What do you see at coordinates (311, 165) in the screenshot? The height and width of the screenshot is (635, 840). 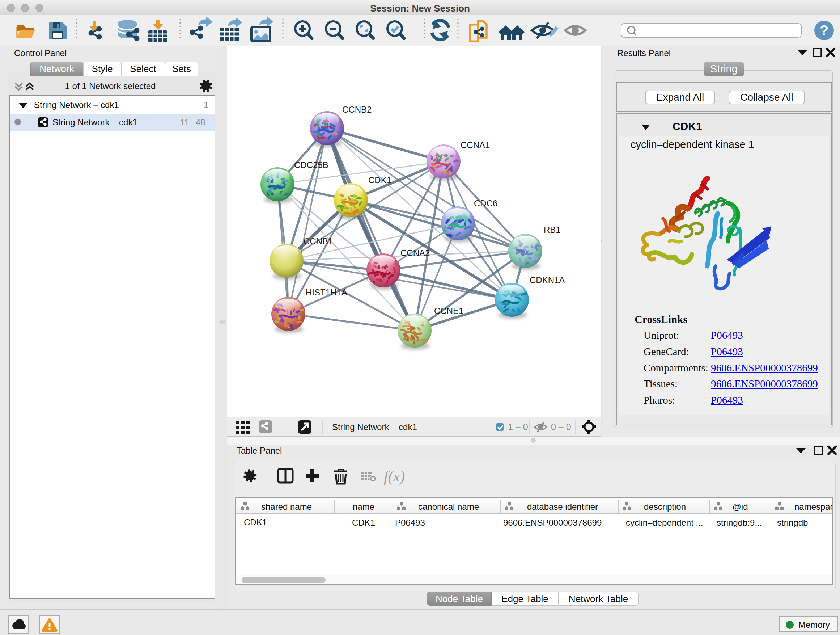 I see `svg-text: CDC25B` at bounding box center [311, 165].